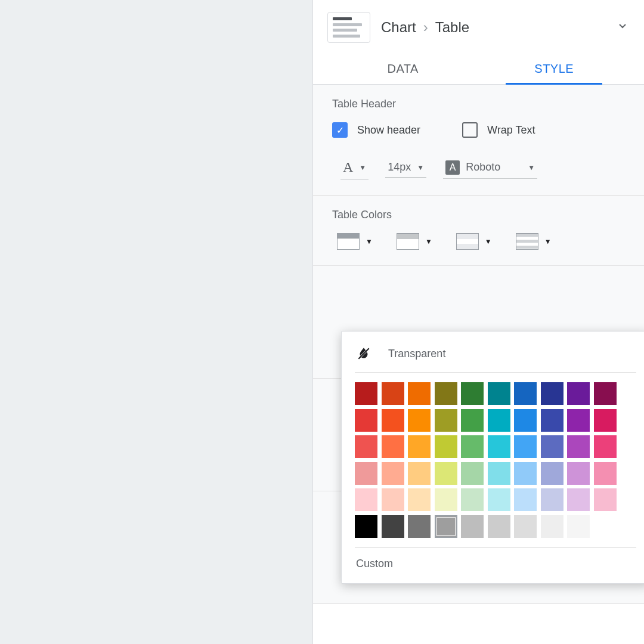  I want to click on chevron-right-icon: ›, so click(426, 27).